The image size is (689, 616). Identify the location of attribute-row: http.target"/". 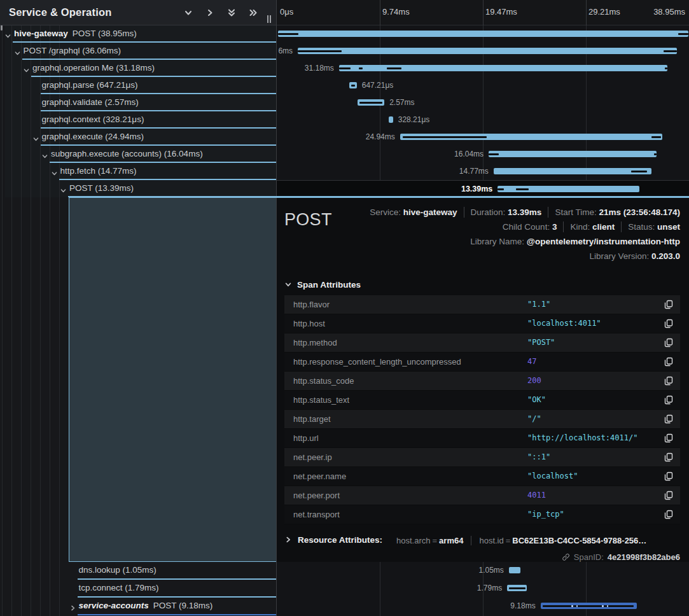
(482, 419).